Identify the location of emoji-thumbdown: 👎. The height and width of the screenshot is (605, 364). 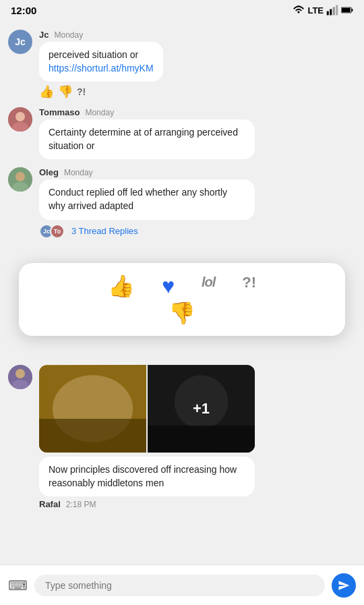
(182, 313).